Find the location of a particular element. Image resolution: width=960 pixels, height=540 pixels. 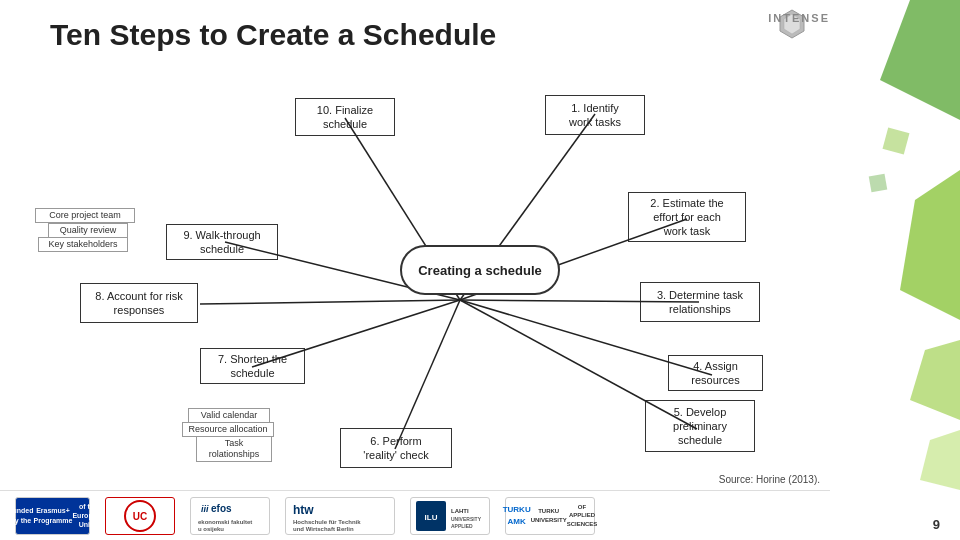

step-3-box: 3. Determine task relationships is located at coordinates (700, 302).